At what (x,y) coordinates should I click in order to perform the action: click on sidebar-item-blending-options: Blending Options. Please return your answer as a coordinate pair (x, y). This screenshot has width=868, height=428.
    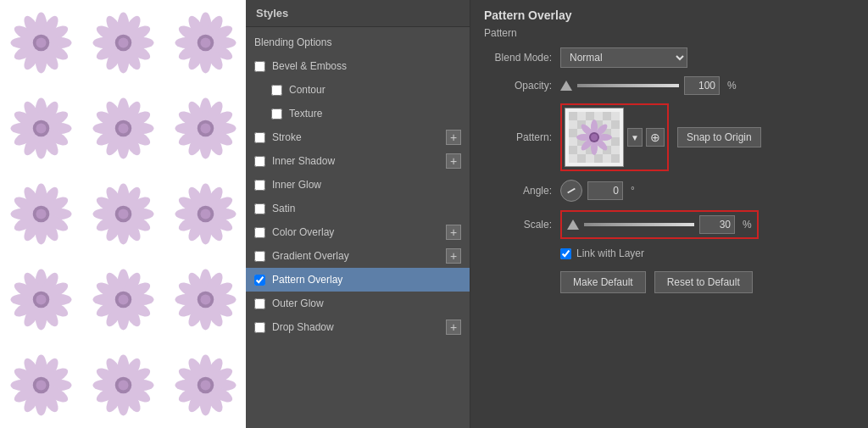
    Looking at the image, I should click on (358, 42).